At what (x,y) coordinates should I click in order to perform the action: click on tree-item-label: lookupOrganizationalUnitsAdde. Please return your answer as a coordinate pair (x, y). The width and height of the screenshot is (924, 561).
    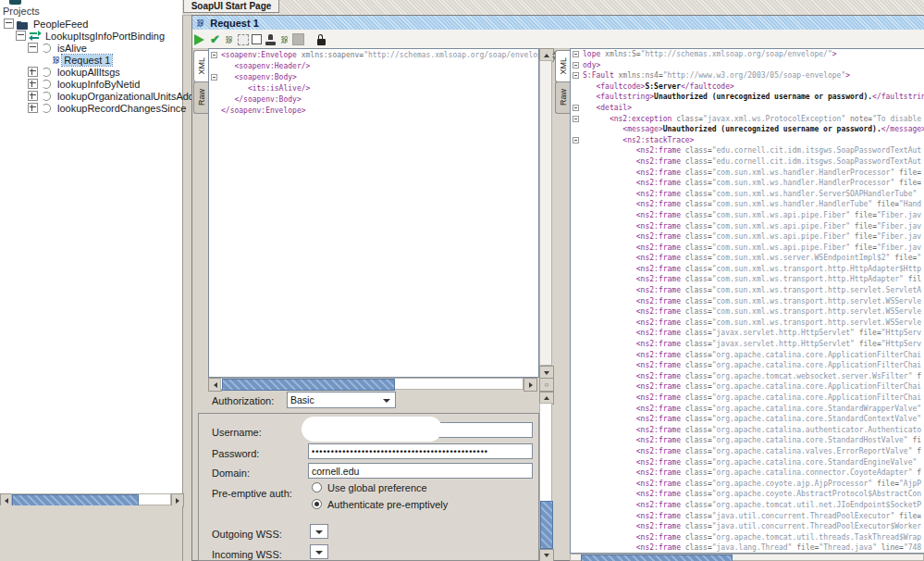
    Looking at the image, I should click on (129, 96).